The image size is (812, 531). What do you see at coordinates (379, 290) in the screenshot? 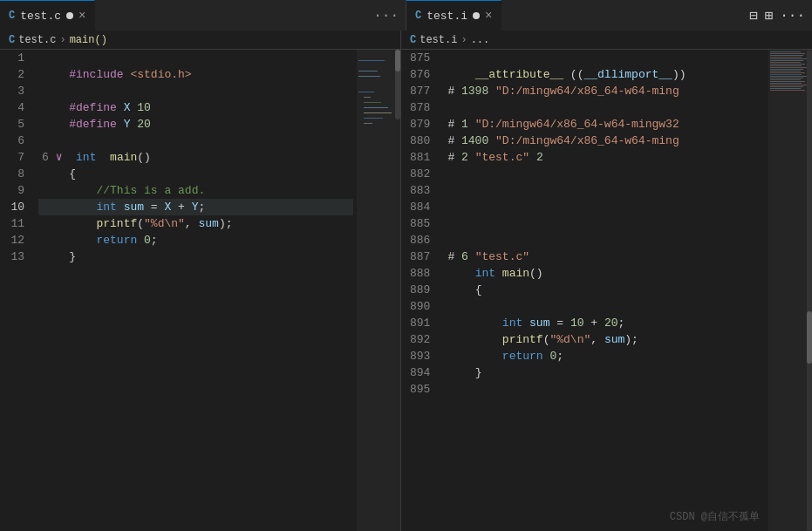
I see `left-minimap` at bounding box center [379, 290].